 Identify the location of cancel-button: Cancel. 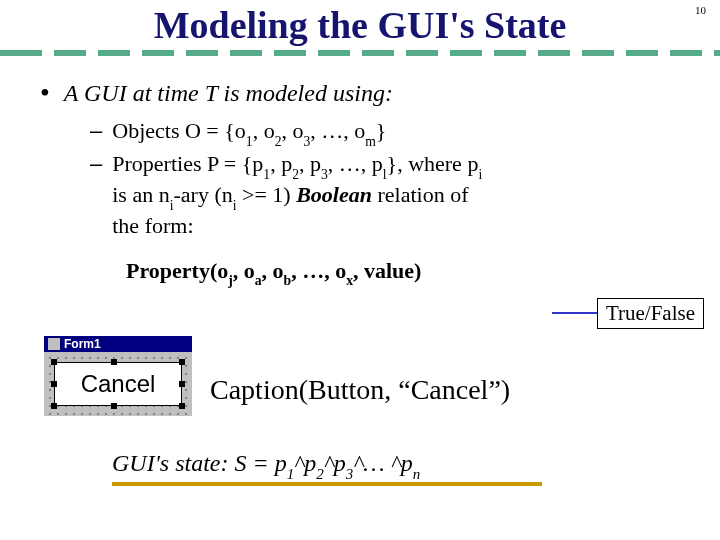
(118, 384).